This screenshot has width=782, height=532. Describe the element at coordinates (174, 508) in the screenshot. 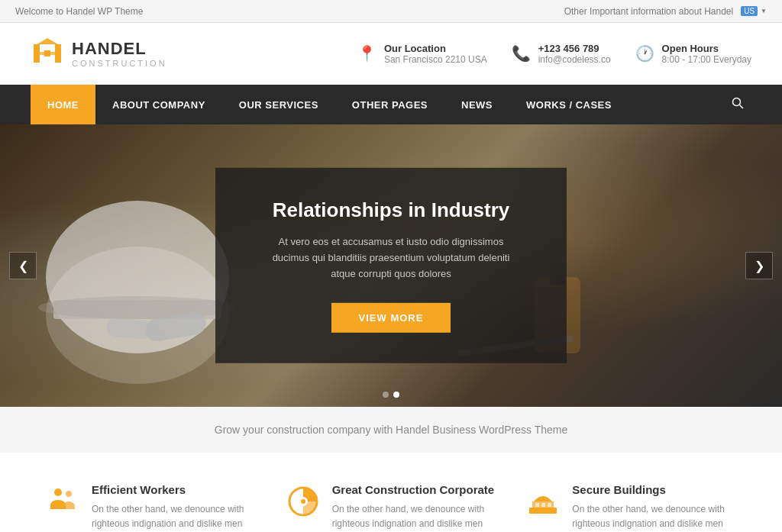

I see `feature-workers-content: Efficient Workers On the other hand, we …` at that location.